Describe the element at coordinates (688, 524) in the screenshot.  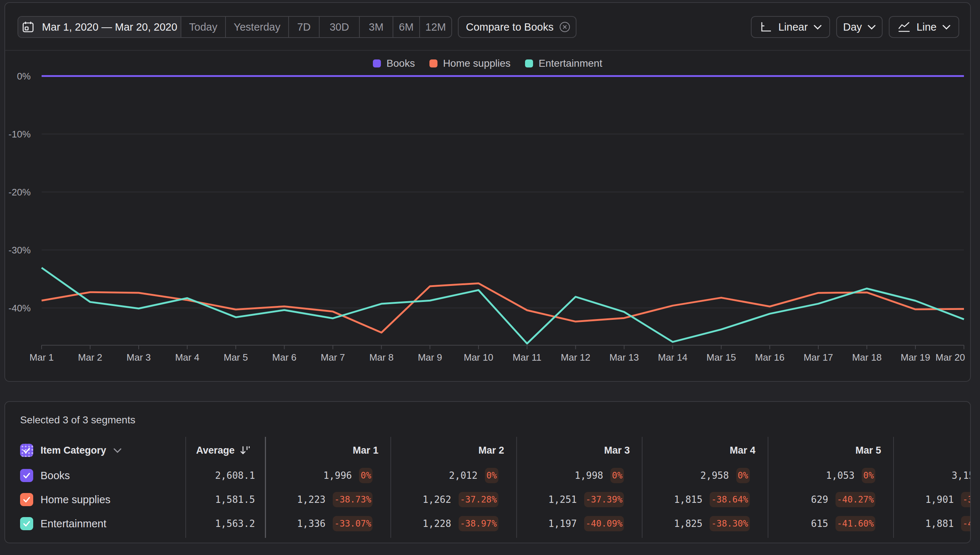
I see `cell-value: 1,825` at that location.